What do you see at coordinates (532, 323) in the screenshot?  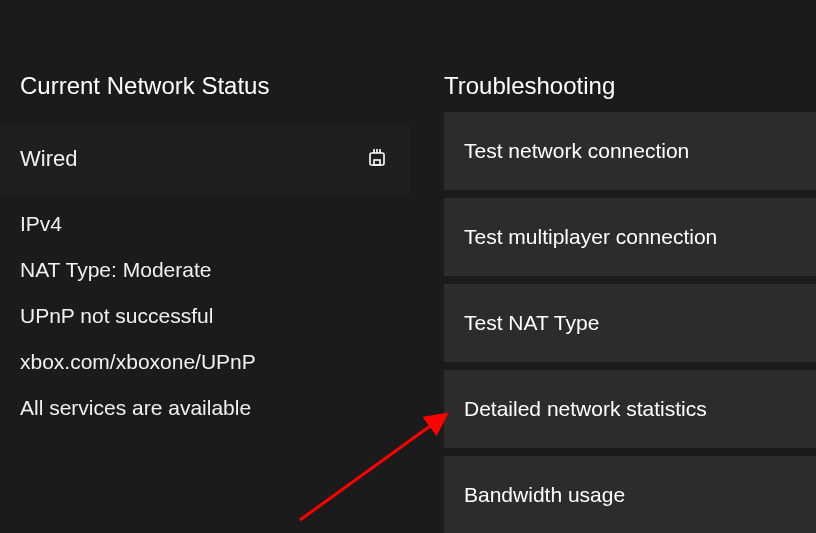 I see `menu-item-label: Test NAT Type` at bounding box center [532, 323].